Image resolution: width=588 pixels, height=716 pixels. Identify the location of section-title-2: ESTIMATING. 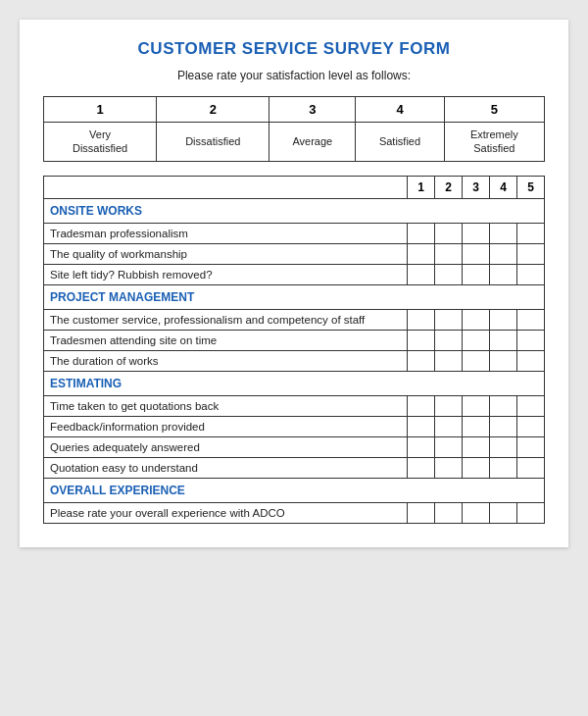
(294, 383).